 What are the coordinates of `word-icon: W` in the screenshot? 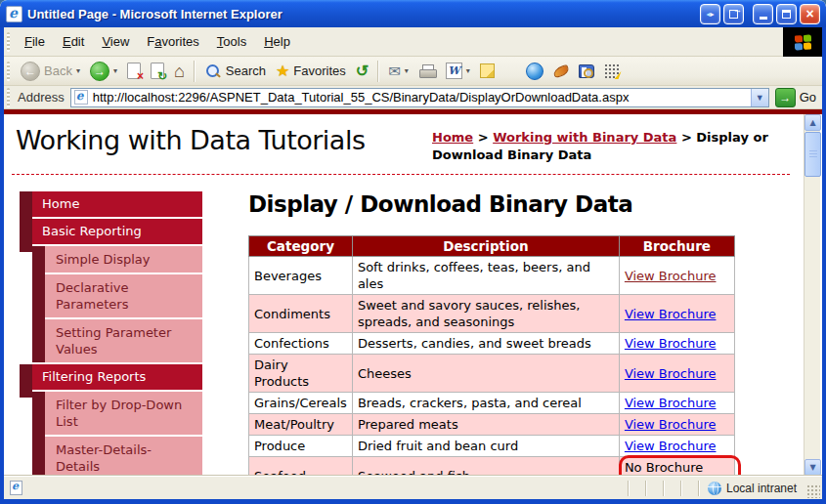 It's located at (454, 70).